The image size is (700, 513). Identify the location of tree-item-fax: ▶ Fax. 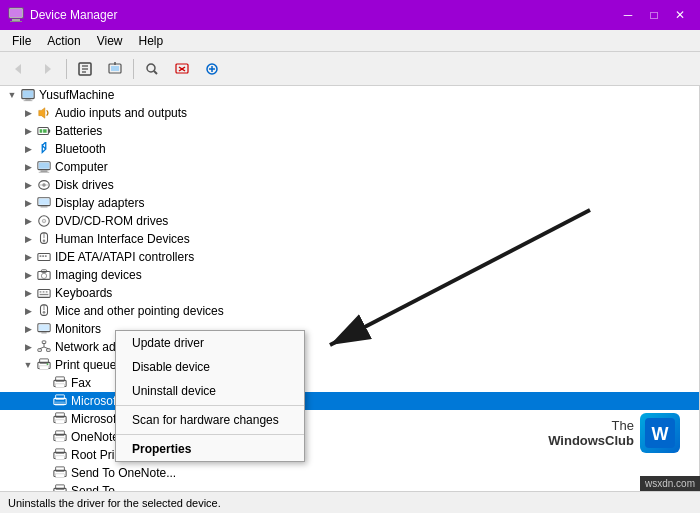
(350, 383).